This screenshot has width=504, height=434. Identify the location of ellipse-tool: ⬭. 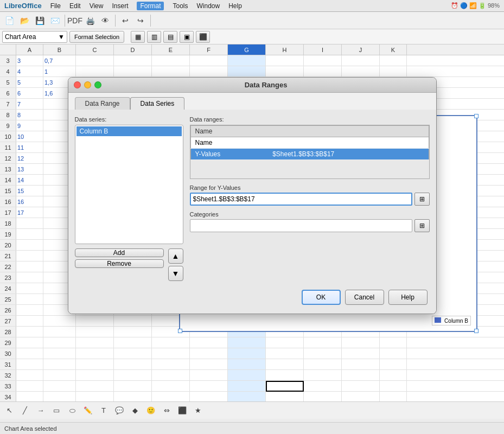
(72, 411).